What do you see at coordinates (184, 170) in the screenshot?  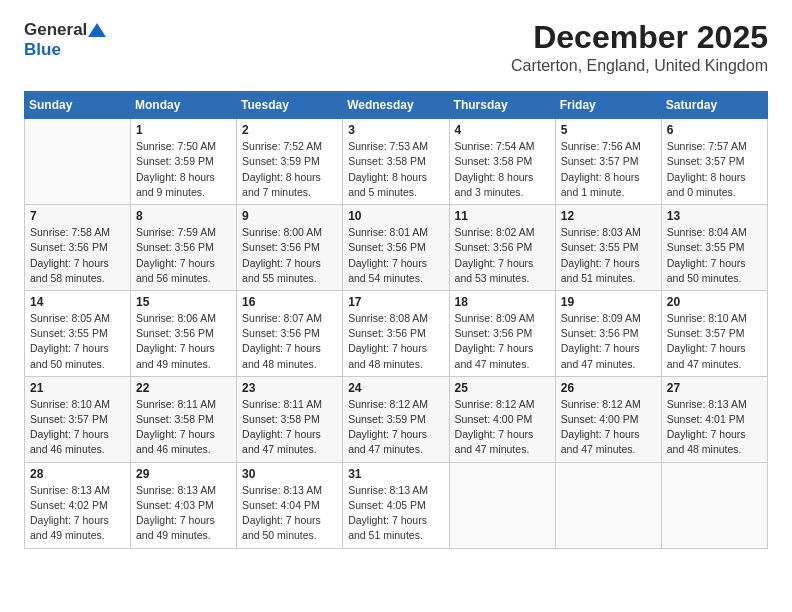 I see `day-info: Sunrise: 7:50 AM Sunset: 3:59 PM Dayligh…` at bounding box center [184, 170].